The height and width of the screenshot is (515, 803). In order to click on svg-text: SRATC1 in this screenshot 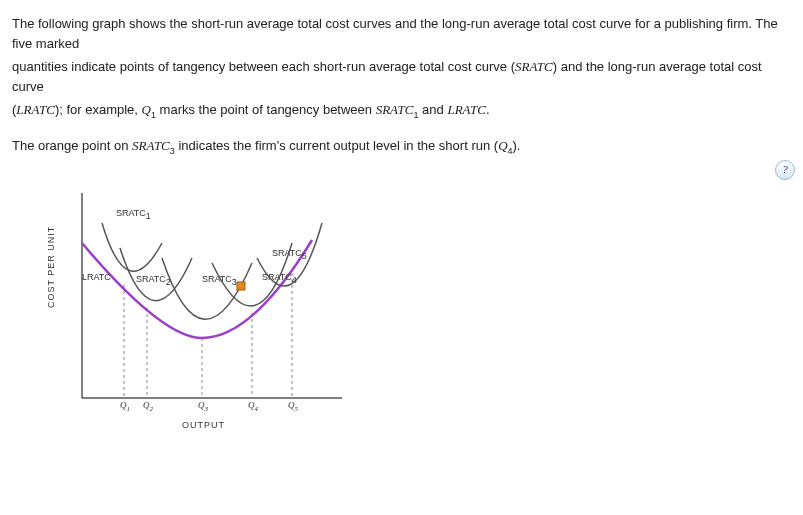, I will do `click(134, 214)`.